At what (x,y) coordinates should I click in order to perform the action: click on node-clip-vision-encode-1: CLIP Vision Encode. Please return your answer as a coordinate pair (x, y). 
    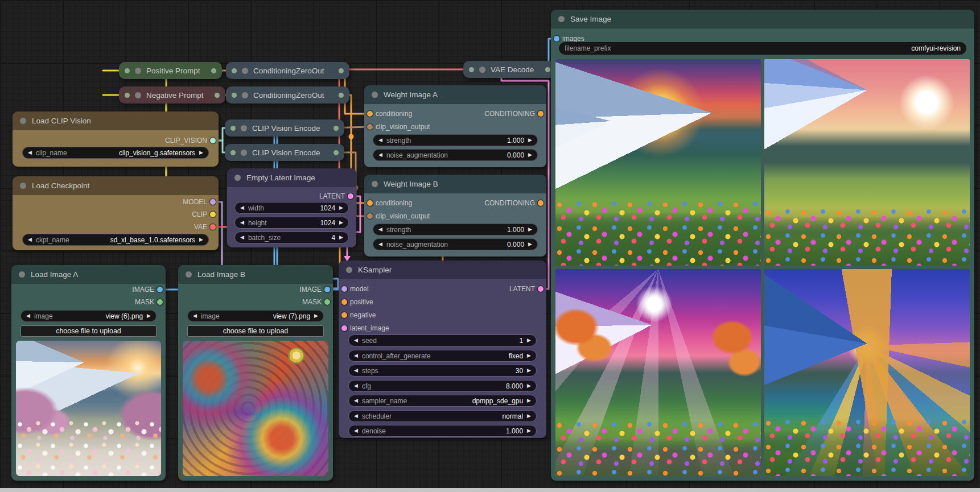
    Looking at the image, I should click on (285, 128).